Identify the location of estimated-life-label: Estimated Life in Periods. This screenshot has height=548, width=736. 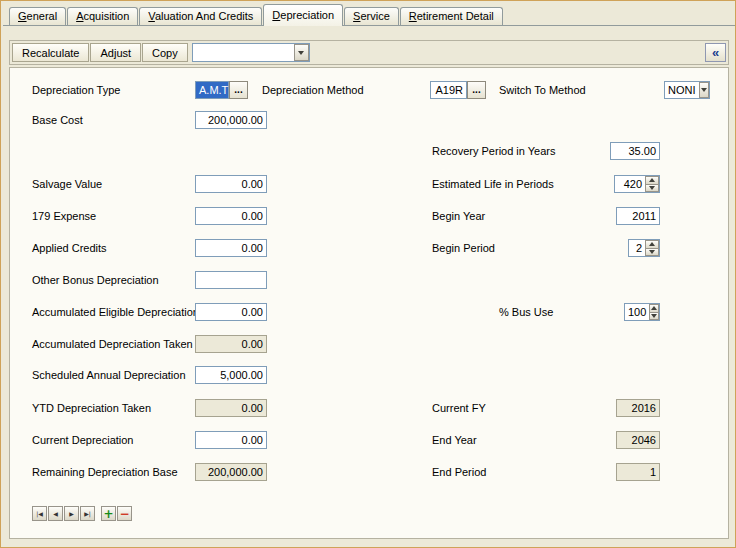
(493, 184).